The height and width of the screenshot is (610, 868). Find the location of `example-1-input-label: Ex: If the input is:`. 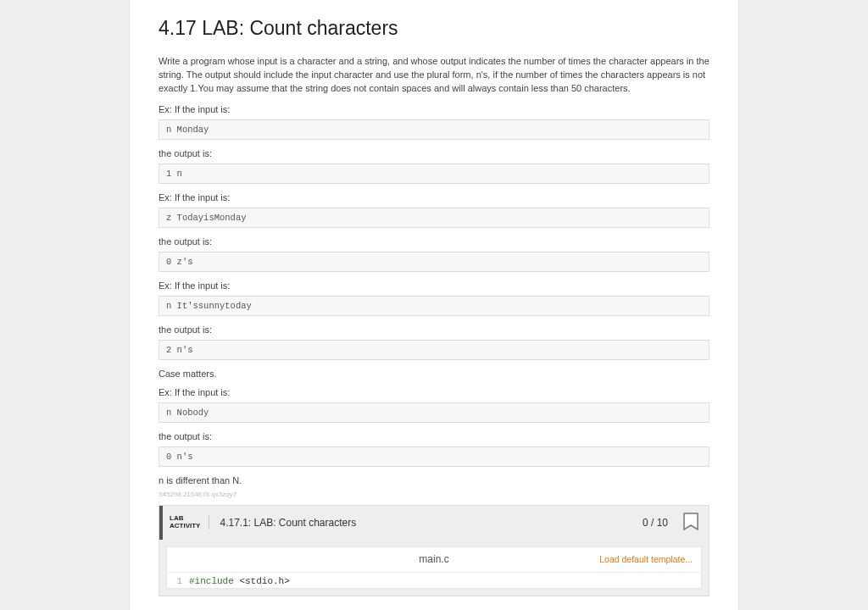

example-1-input-label: Ex: If the input is: is located at coordinates (434, 109).